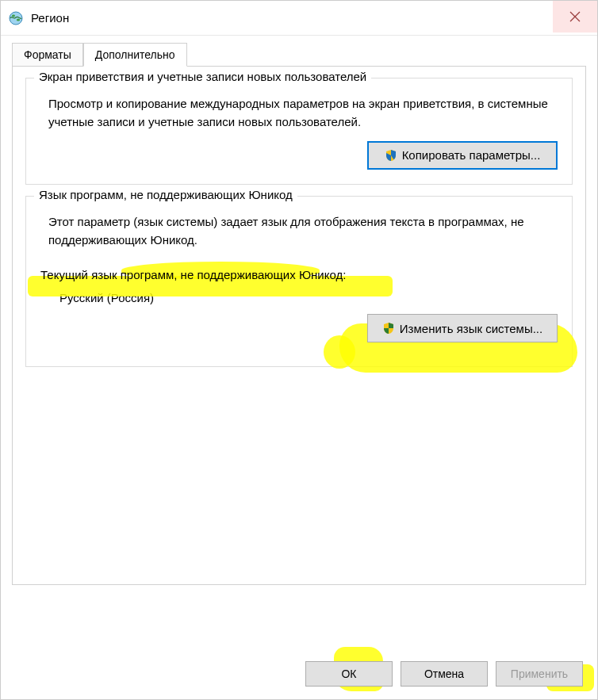 The width and height of the screenshot is (598, 700). Describe the element at coordinates (575, 17) in the screenshot. I see `close-button` at that location.